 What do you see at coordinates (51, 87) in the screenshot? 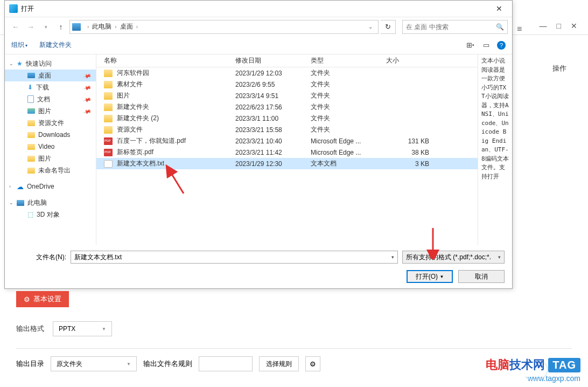
I see `sidebar-item-downloads: ⬇下载📌` at bounding box center [51, 87].